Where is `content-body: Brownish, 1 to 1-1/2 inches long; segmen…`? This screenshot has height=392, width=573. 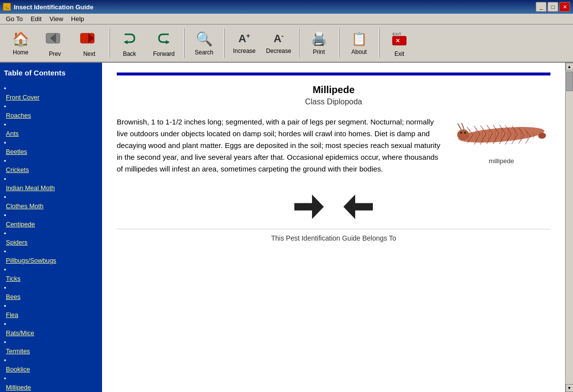
content-body: Brownish, 1 to 1-1/2 inches long; segmen… is located at coordinates (334, 146).